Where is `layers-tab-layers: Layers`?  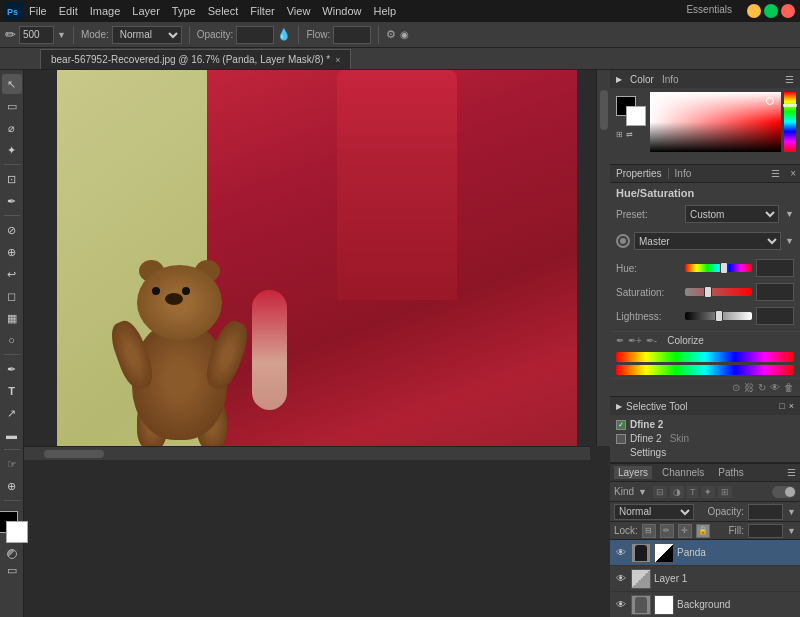 layers-tab-layers: Layers is located at coordinates (633, 472).